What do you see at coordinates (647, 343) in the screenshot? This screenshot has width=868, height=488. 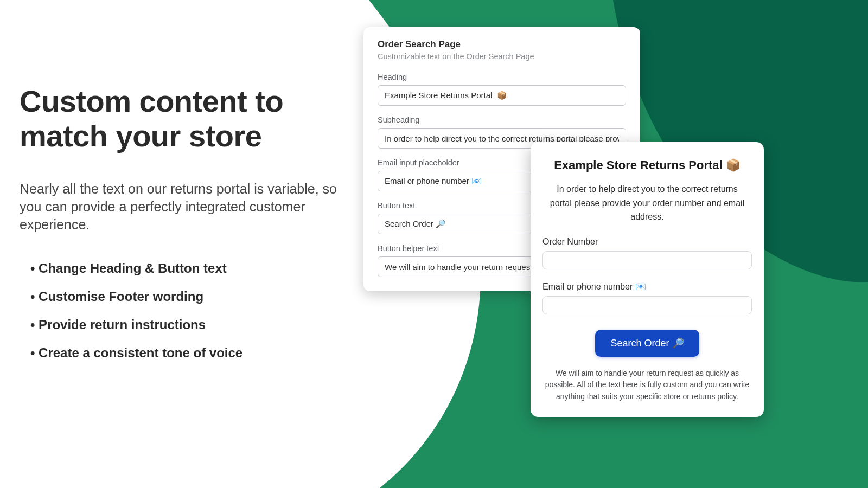 I see `search-order-button: Search Order 🔎` at bounding box center [647, 343].